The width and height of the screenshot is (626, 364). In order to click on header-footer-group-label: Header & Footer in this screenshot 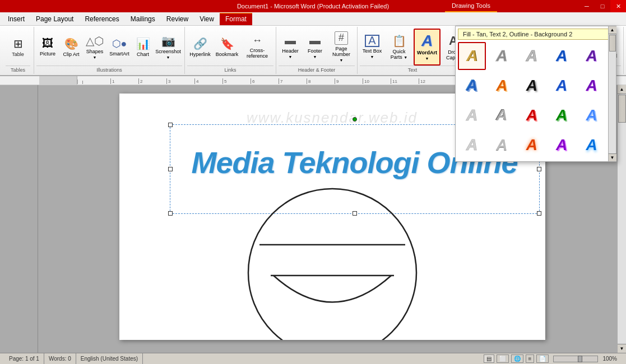, I will do `click(317, 69)`.